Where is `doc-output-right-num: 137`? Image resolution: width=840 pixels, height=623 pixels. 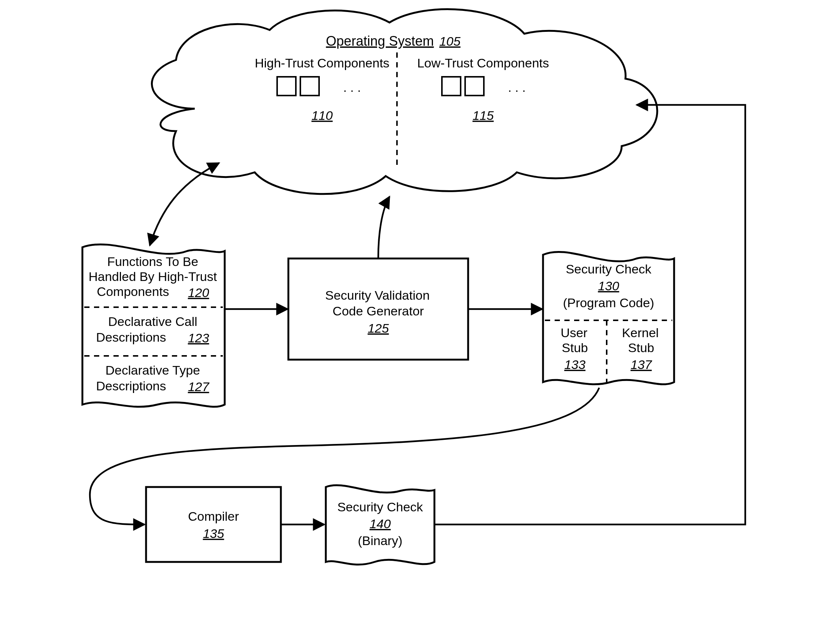 doc-output-right-num: 137 is located at coordinates (642, 364).